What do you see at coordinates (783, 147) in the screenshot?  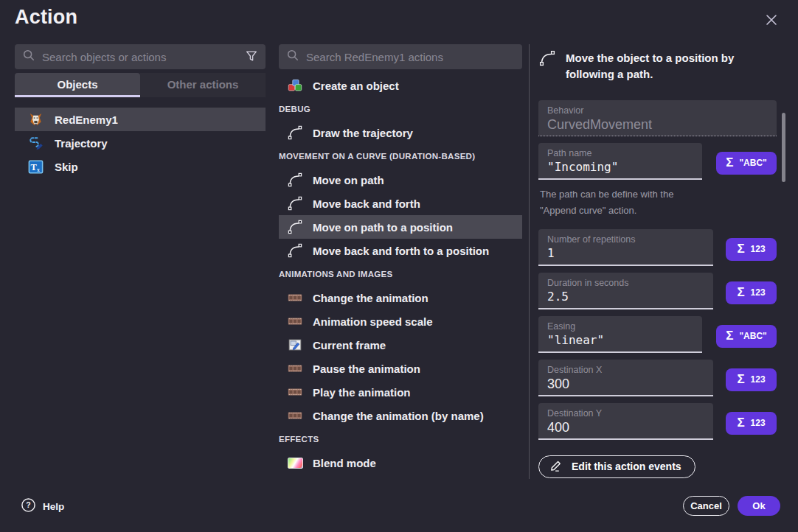 I see `scrollbar-thumb` at bounding box center [783, 147].